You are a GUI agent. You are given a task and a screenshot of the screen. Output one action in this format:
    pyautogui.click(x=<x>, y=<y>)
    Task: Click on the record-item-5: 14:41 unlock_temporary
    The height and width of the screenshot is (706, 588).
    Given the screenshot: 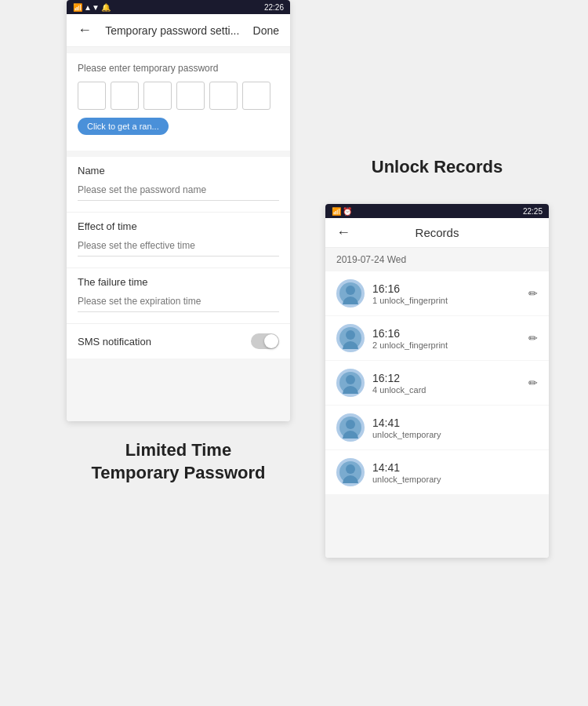 What is the action you would take?
    pyautogui.click(x=437, y=472)
    